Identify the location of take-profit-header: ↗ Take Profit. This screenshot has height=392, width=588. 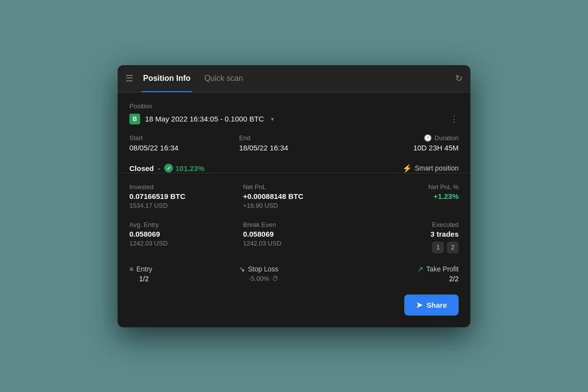
(438, 269).